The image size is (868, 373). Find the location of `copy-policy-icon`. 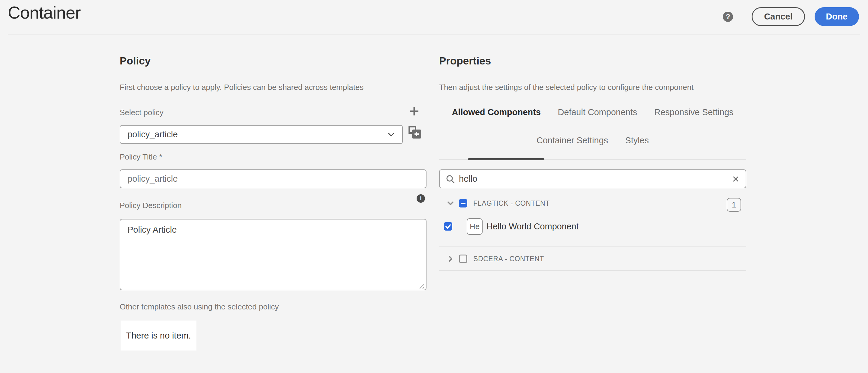

copy-policy-icon is located at coordinates (415, 133).